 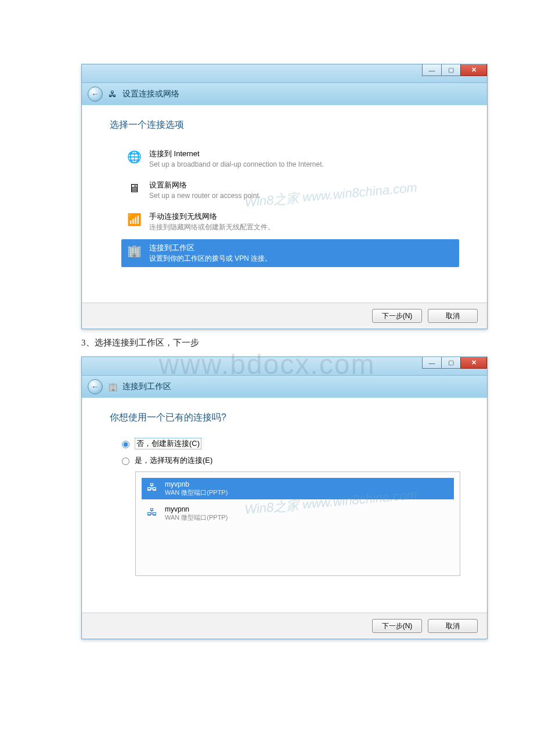 What do you see at coordinates (212, 217) in the screenshot?
I see `option-title: 手动连接到无线网络` at bounding box center [212, 217].